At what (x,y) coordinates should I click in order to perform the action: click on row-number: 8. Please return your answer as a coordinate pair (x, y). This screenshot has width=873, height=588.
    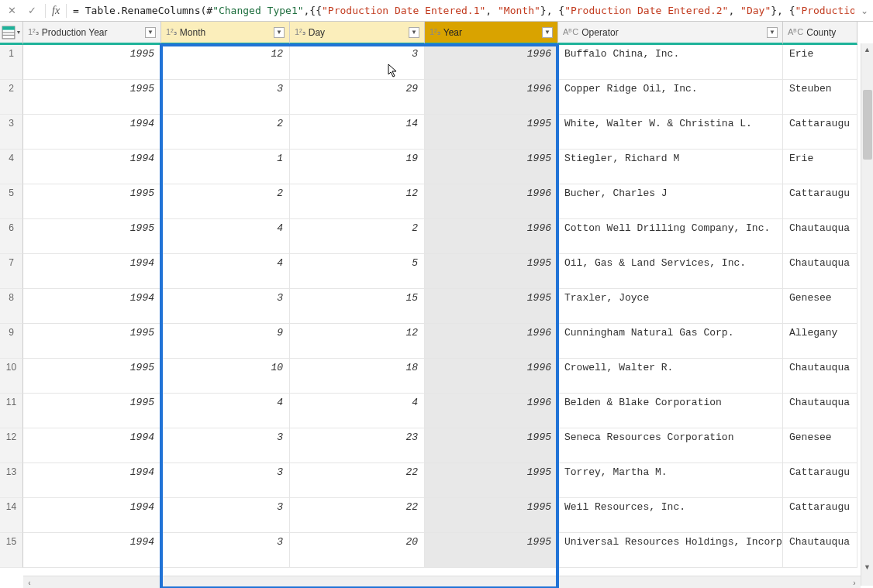
    Looking at the image, I should click on (12, 307).